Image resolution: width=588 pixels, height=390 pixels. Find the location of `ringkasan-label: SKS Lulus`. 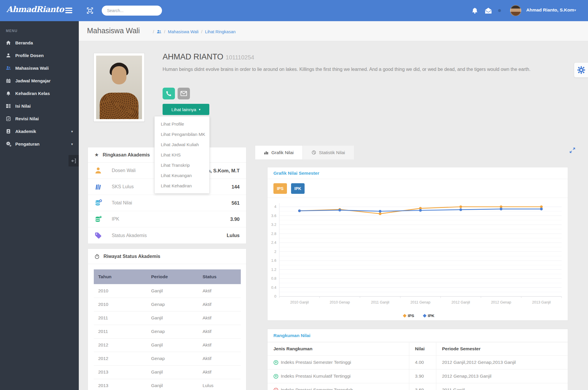

ringkasan-label: SKS Lulus is located at coordinates (123, 187).